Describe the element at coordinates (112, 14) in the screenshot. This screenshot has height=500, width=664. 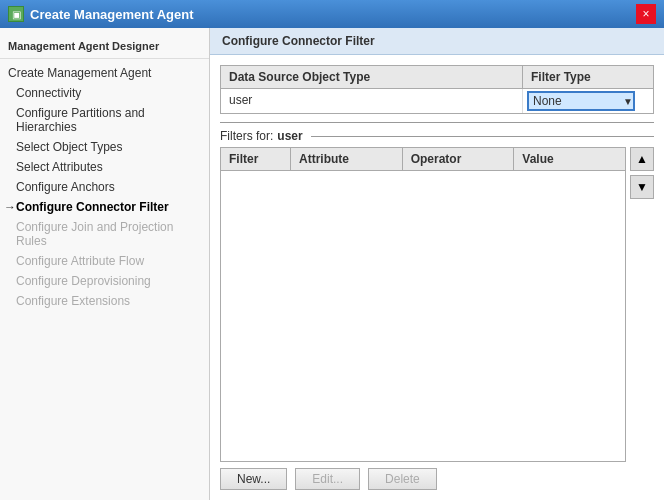
I see `title-bar-title: Create Management Agent` at that location.